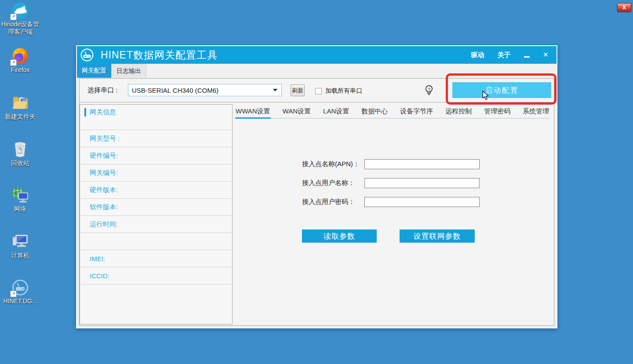 This screenshot has width=633, height=364. Describe the element at coordinates (20, 209) in the screenshot. I see `desktop-icon-label: 网络` at that location.